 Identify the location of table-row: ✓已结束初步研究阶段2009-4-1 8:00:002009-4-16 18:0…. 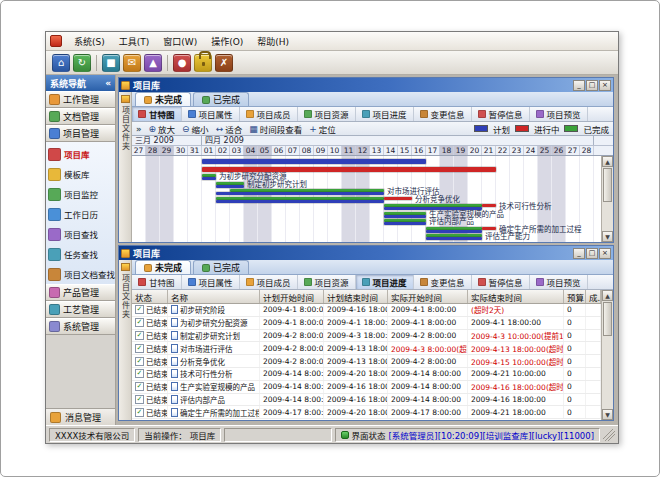
(366, 310).